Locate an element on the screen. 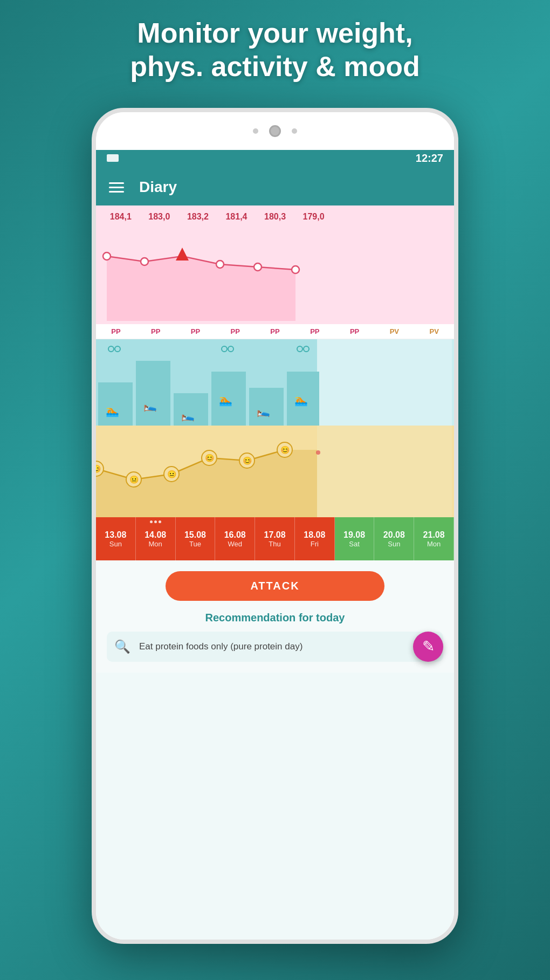 This screenshot has width=550, height=980. date-cell-wed-16: 16.08 Wed is located at coordinates (235, 539).